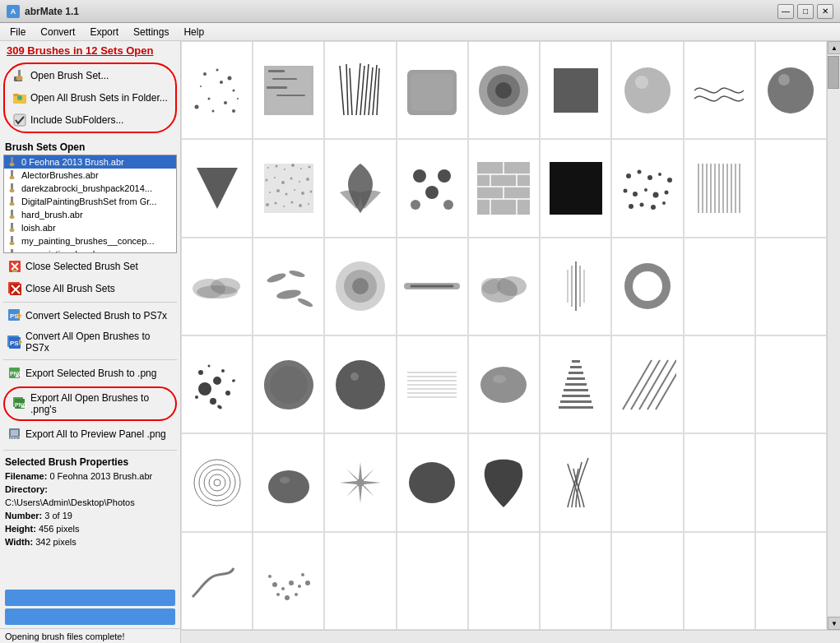  Describe the element at coordinates (90, 201) in the screenshot. I see `brush-list-item: DigitalPaintingBrushSet from Gr...` at that location.